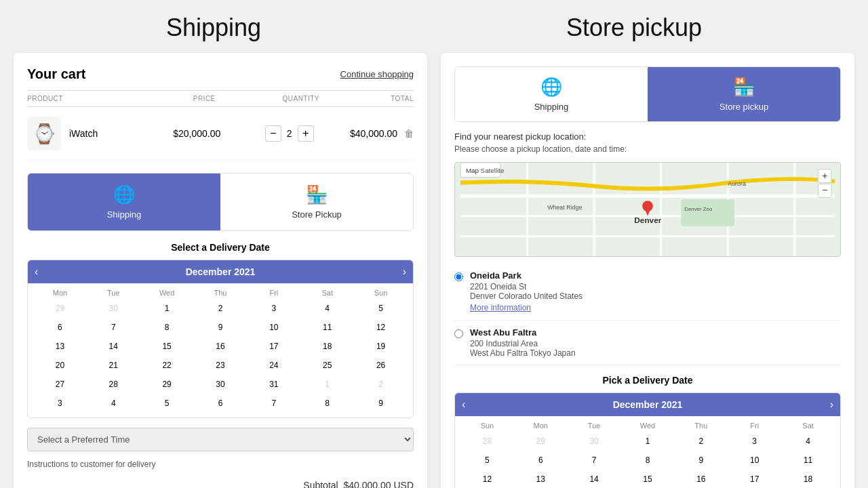 This screenshot has height=488, width=868. I want to click on cal-day: 26, so click(381, 365).